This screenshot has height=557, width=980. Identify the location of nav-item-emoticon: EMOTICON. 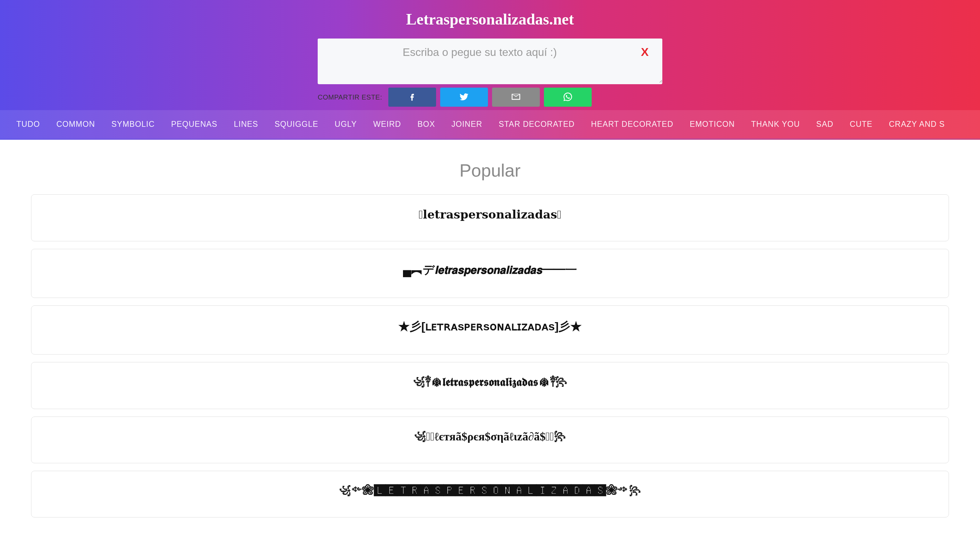
(712, 124).